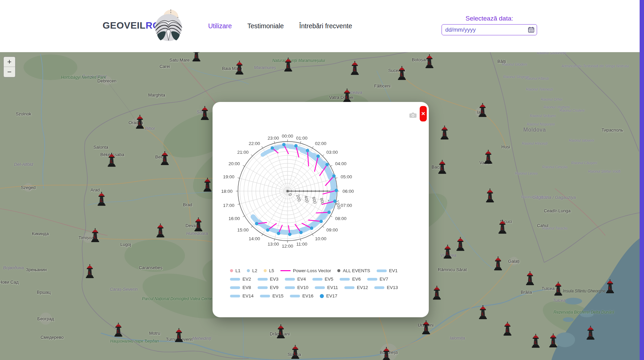  Describe the element at coordinates (350, 279) in the screenshot. I see `legend-item-ev6: EV6` at that location.